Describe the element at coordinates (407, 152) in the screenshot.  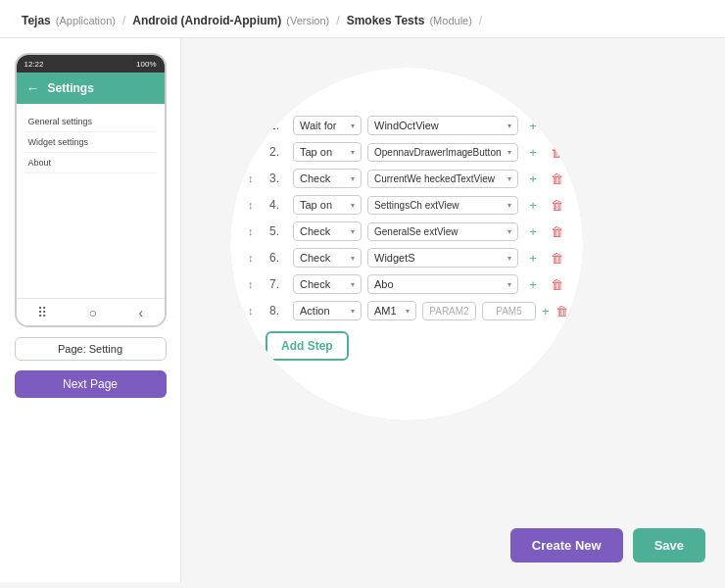
I see `step-row: ↕ 2. Tap on▾ OpennavDrawerImageButton▾ +…` at that location.